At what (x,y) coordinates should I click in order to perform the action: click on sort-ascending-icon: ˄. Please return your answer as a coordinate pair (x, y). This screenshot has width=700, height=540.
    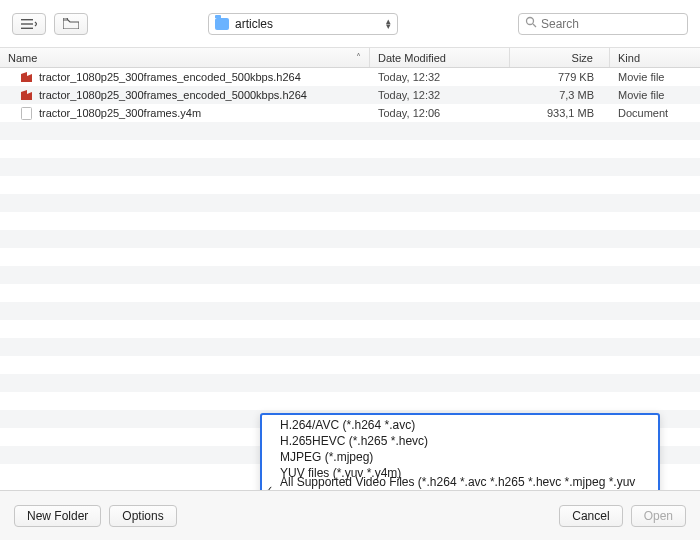
    Looking at the image, I should click on (358, 58).